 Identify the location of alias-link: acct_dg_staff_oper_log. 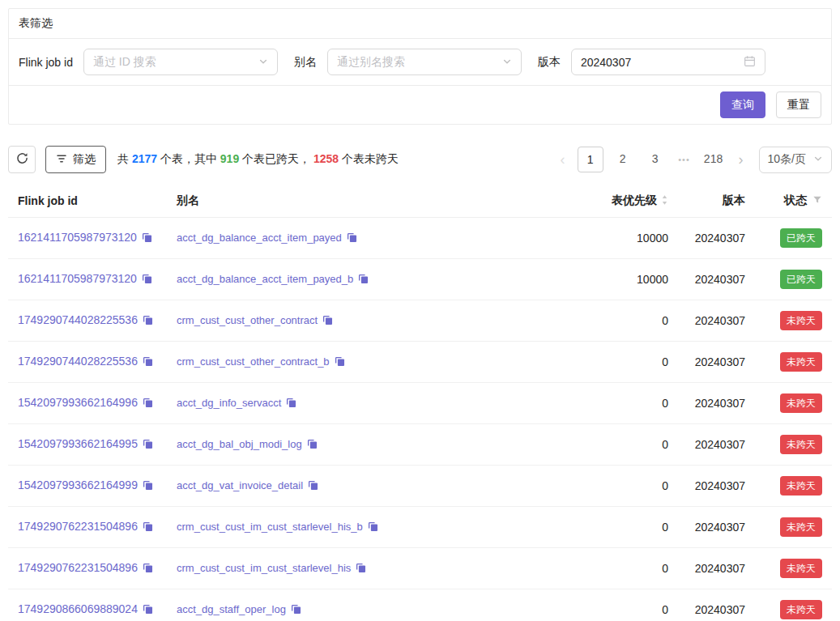
(232, 609).